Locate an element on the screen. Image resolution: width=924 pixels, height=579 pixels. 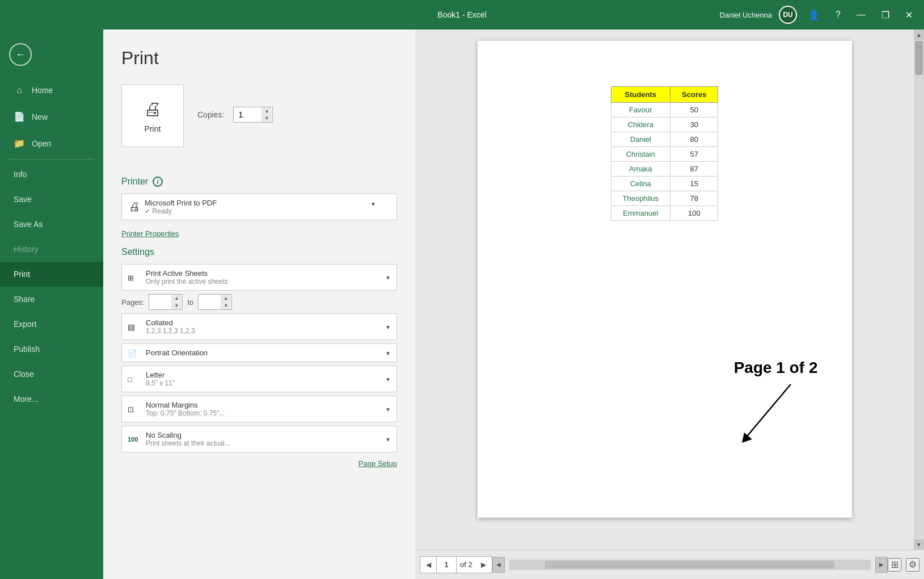
sidebar-item-open: 📁 Open is located at coordinates (52, 143).